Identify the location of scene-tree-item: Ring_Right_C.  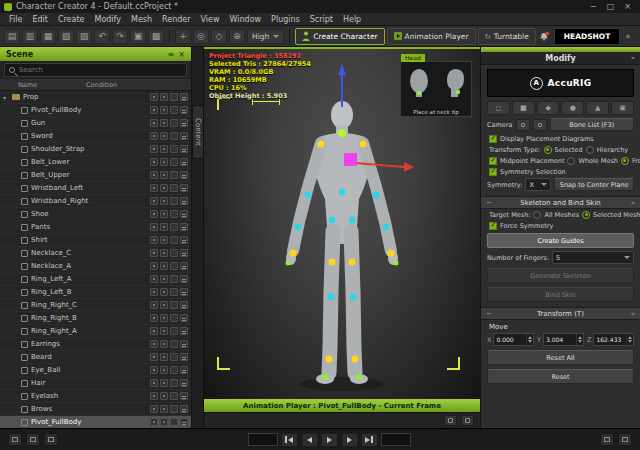
(96, 306).